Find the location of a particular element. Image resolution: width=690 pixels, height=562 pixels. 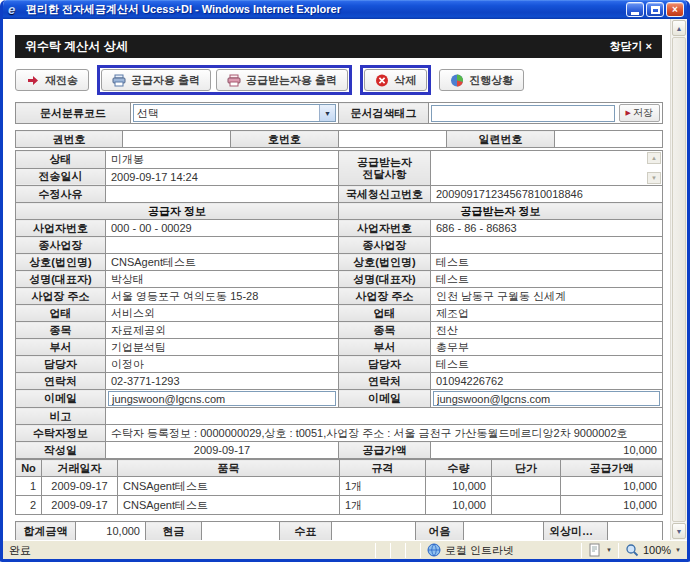

internet-explorer-icon: e is located at coordinates (15, 10).